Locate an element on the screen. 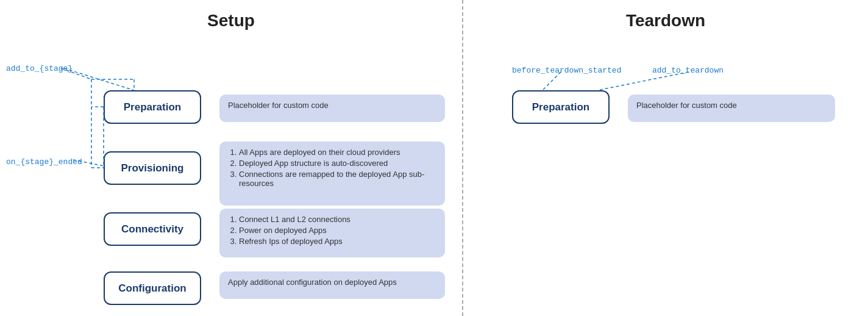 This screenshot has width=868, height=316. code-label-add-to-teardown: add_to_teardown is located at coordinates (688, 71).